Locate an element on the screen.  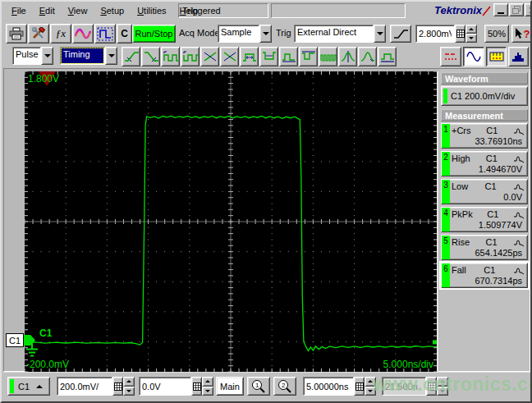
utility-tools-button is located at coordinates (39, 34).